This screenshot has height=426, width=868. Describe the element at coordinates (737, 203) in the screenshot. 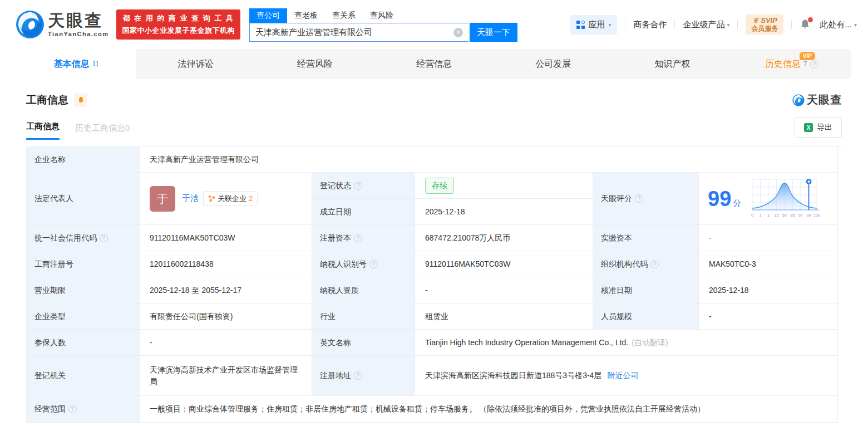

I see `score-unit: 分` at that location.